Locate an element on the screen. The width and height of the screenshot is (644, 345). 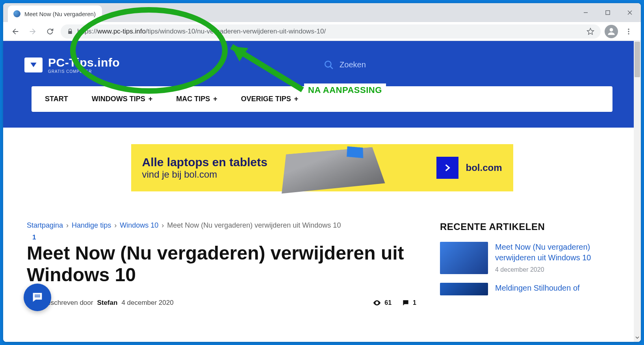
article-title: Meet Now (Nu vergaderen) verwijderen uit… is located at coordinates (221, 264).